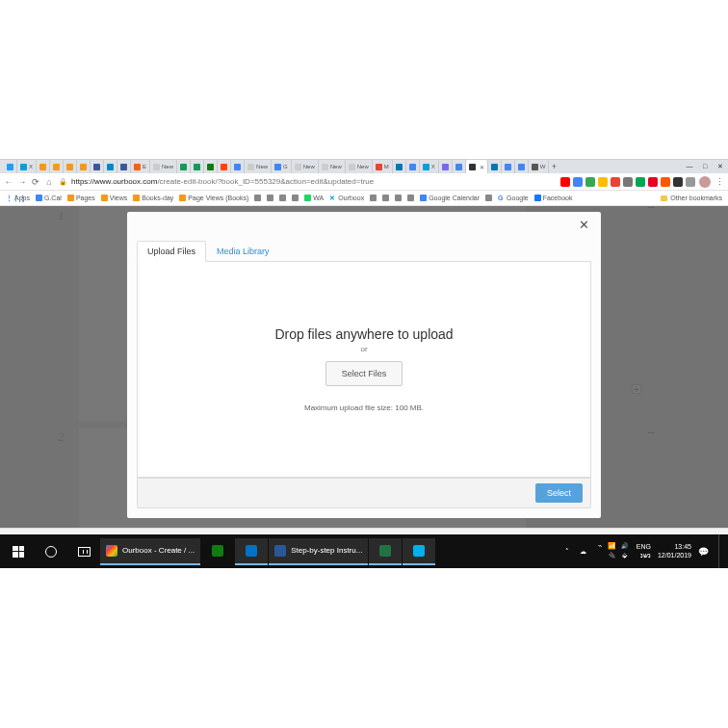  What do you see at coordinates (567, 552) in the screenshot?
I see `tray-chevron-icon: ˄` at bounding box center [567, 552].